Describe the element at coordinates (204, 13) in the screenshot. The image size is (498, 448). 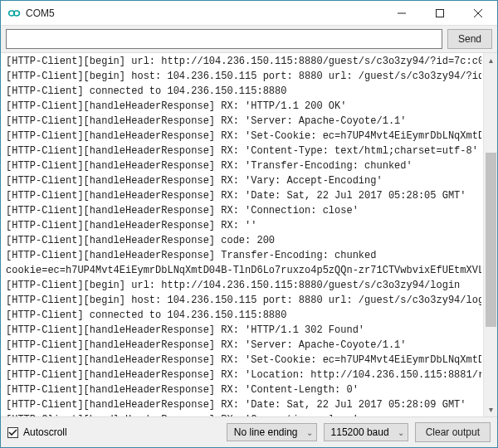
I see `window-title: COM5` at that location.